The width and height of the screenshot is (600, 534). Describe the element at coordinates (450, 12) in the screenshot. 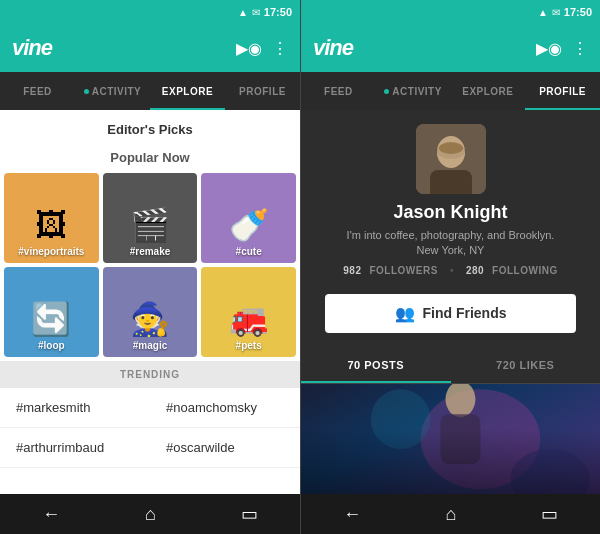

I see `status-bar-right: ▲ ✉ 17:50` at that location.